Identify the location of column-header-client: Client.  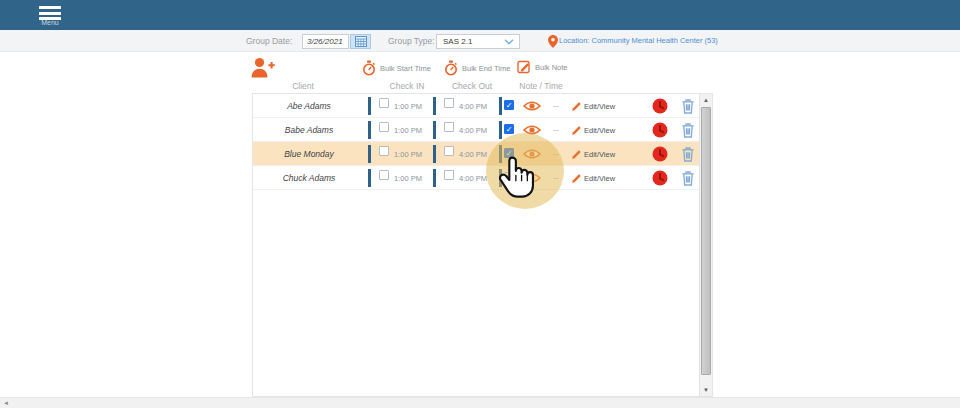
(303, 86).